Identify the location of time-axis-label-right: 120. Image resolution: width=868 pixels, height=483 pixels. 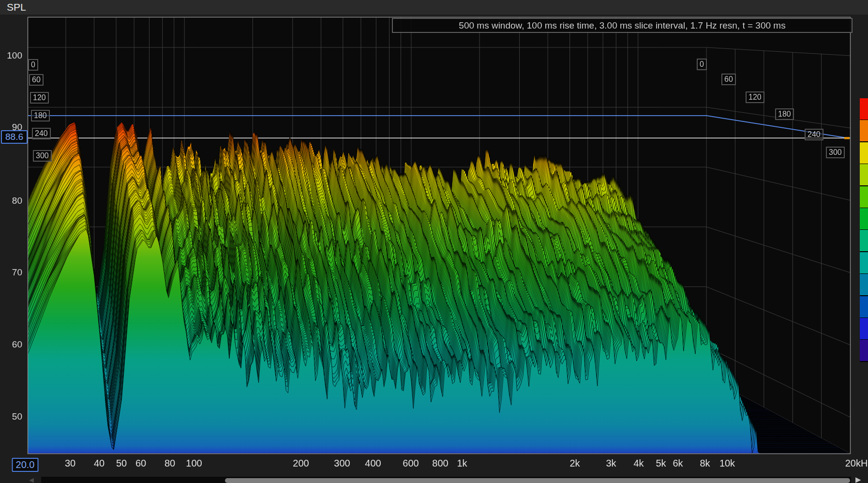
(755, 97).